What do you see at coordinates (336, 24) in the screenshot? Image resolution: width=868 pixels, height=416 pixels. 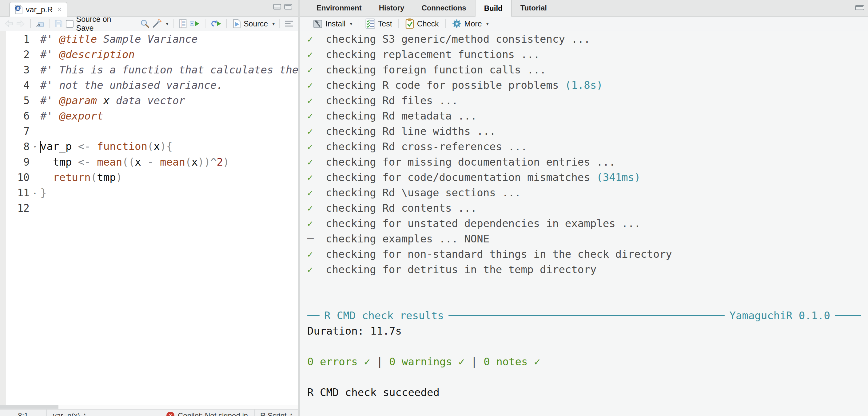 I see `install-label: Install` at bounding box center [336, 24].